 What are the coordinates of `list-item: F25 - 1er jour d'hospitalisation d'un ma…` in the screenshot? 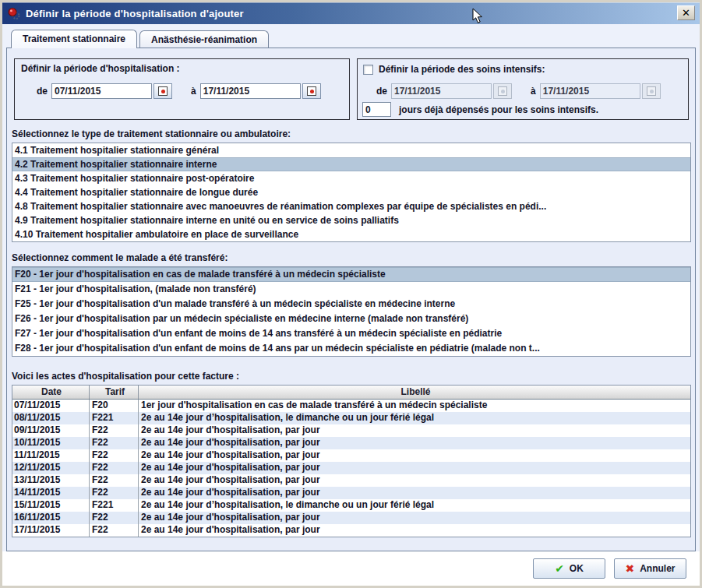 It's located at (351, 304).